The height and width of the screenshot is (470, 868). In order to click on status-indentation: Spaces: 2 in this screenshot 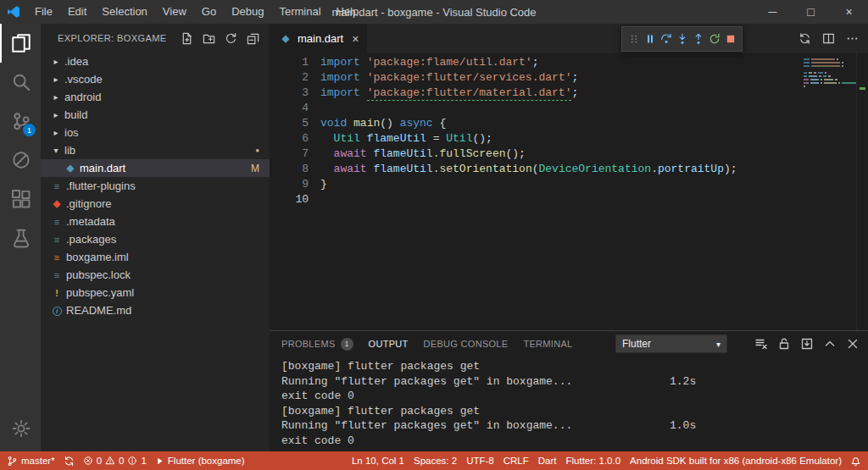, I will do `click(436, 461)`.